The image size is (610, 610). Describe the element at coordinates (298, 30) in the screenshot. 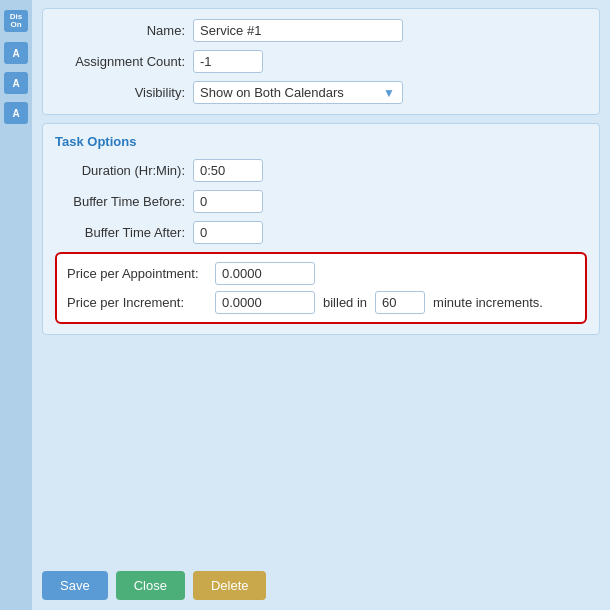

I see `name-input` at that location.